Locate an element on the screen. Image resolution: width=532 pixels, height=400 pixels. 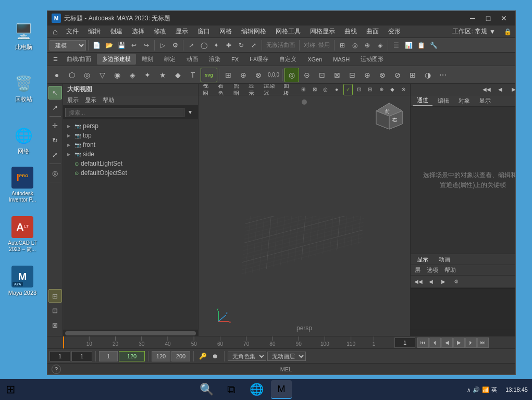
anim-ctrl-2: ◀ is located at coordinates (431, 282).